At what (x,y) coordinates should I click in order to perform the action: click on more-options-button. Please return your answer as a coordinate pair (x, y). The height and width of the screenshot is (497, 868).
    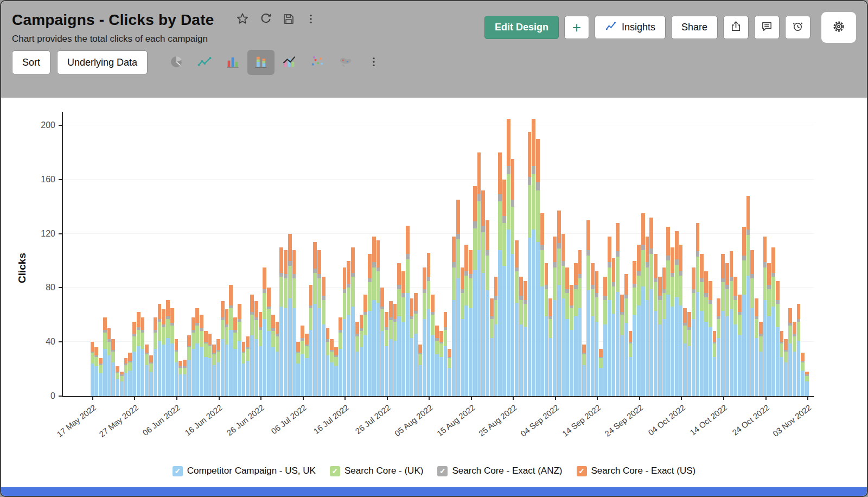
    Looking at the image, I should click on (311, 20).